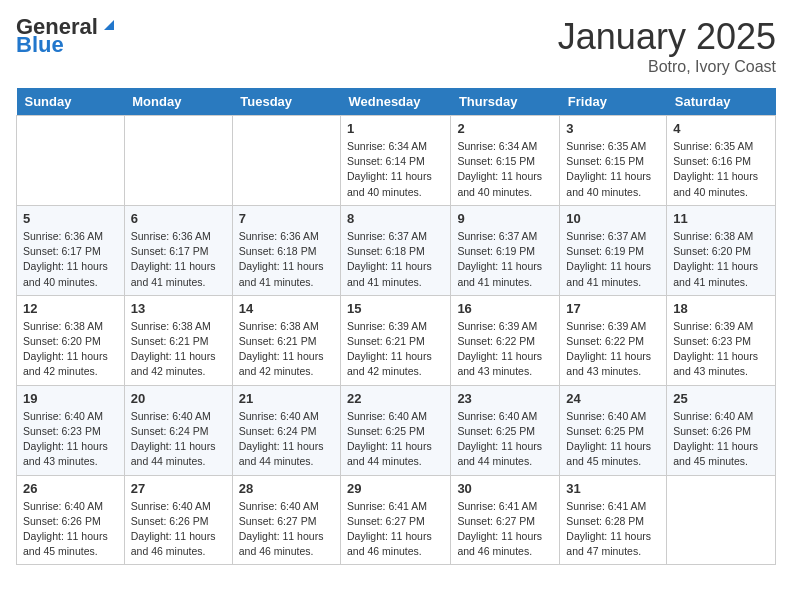 The width and height of the screenshot is (792, 612). What do you see at coordinates (396, 161) in the screenshot?
I see `calendar-cell: 1Sunrise: 6:34 AM Sunset: 6:14 PM Daylig…` at bounding box center [396, 161].